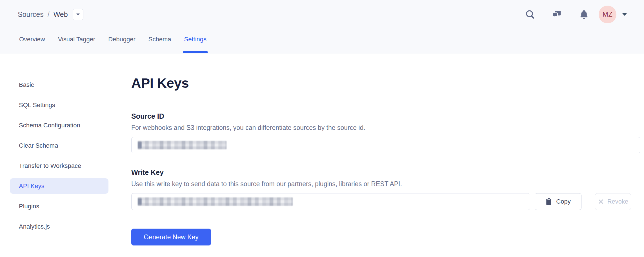 The width and height of the screenshot is (644, 257). What do you see at coordinates (386, 128) in the screenshot?
I see `source-id-description: For webhooks and S3 integrations, you ca…` at bounding box center [386, 128].